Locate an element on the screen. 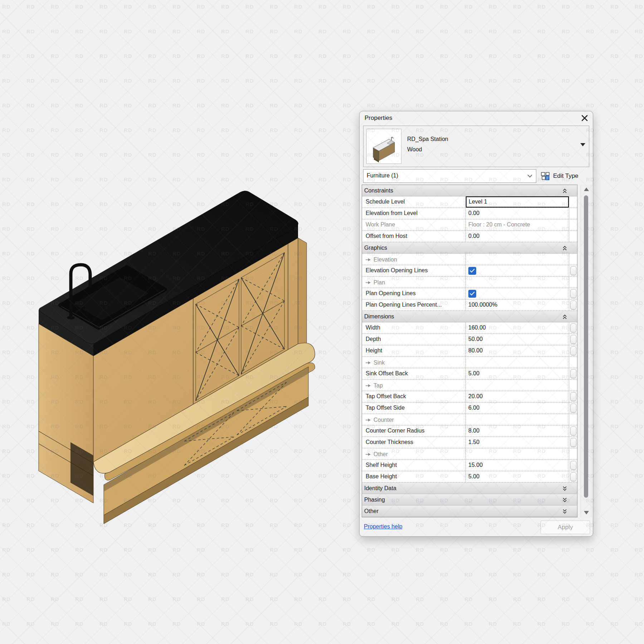  property-row-tap-offset-side: Tap Offset Side6.00 is located at coordinates (469, 408).